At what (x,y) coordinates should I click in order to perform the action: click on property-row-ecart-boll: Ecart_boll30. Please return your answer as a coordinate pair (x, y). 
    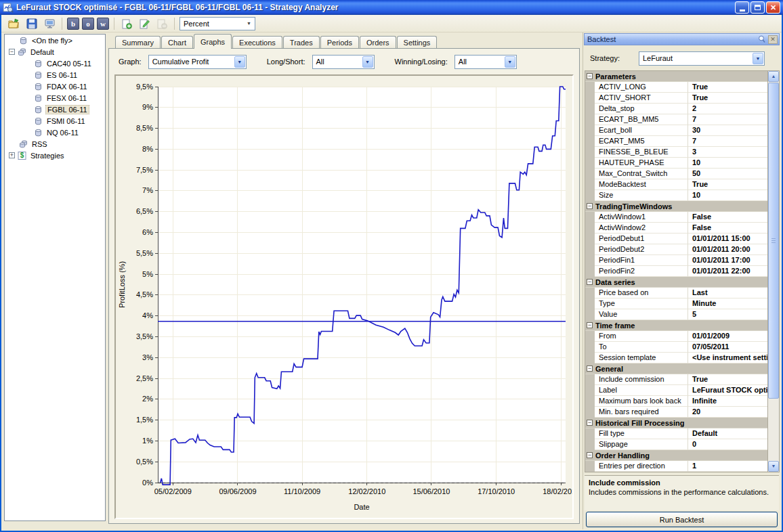
    Looking at the image, I should click on (676, 131).